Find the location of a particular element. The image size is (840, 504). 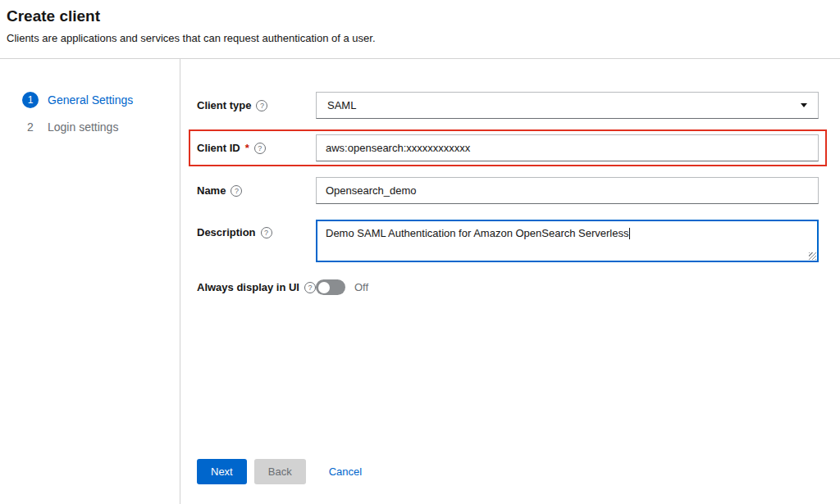

client-type-select: SAML is located at coordinates (568, 105).